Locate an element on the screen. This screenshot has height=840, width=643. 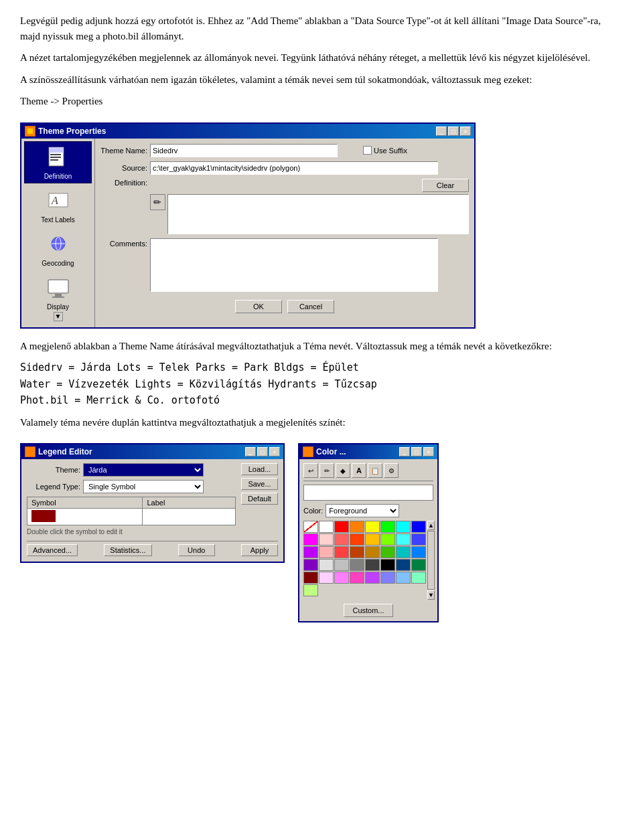
dialog-main-content: Theme Name: Use Suffix Source: Definitio… is located at coordinates (285, 233).